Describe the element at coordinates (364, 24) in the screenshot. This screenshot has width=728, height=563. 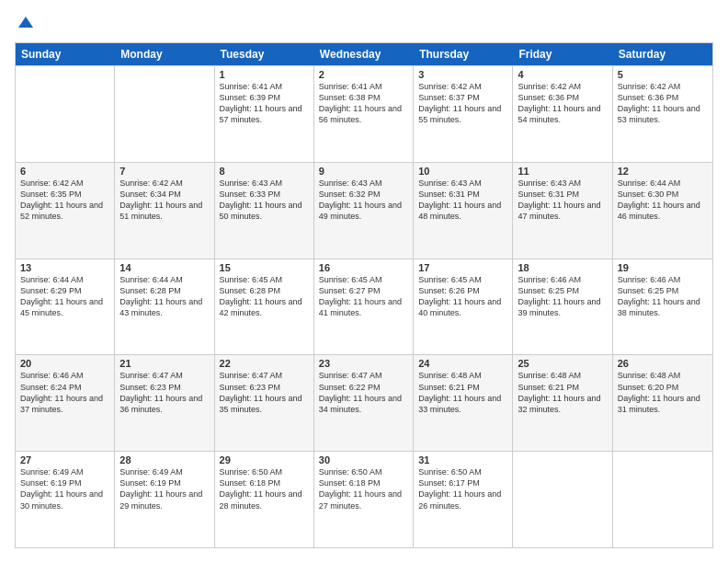
I see `header` at that location.